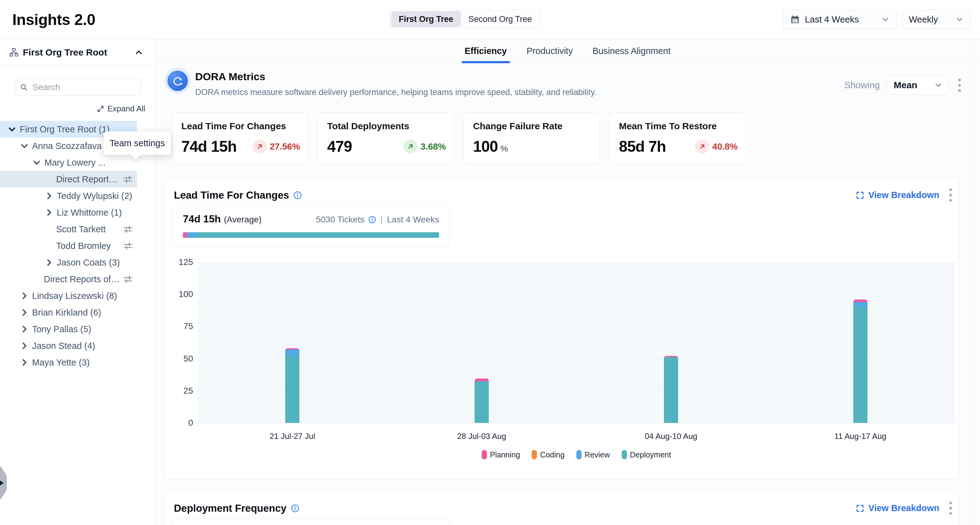 The image size is (980, 525). What do you see at coordinates (68, 246) in the screenshot?
I see `tree-item-todd-bromley: Todd Bromley` at bounding box center [68, 246].